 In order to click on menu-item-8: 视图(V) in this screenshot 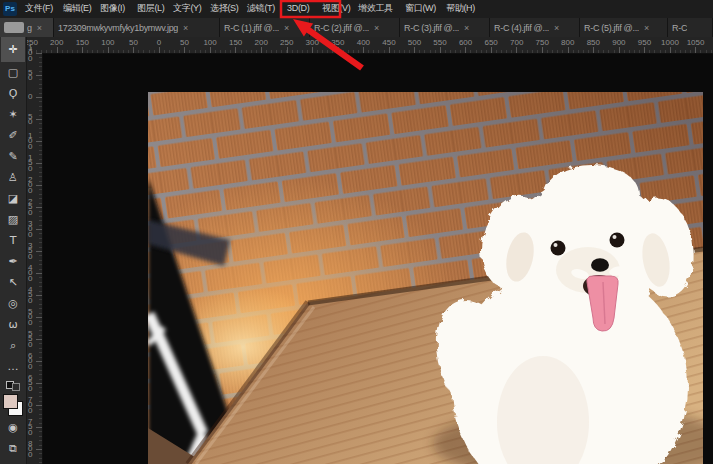, I will do `click(336, 9)`.